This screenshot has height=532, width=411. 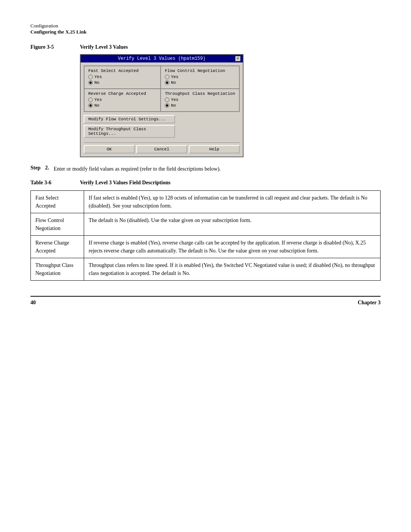 What do you see at coordinates (232, 225) in the screenshot?
I see `desc-flow-control: The default is No (disabled). Use the va…` at bounding box center [232, 225].